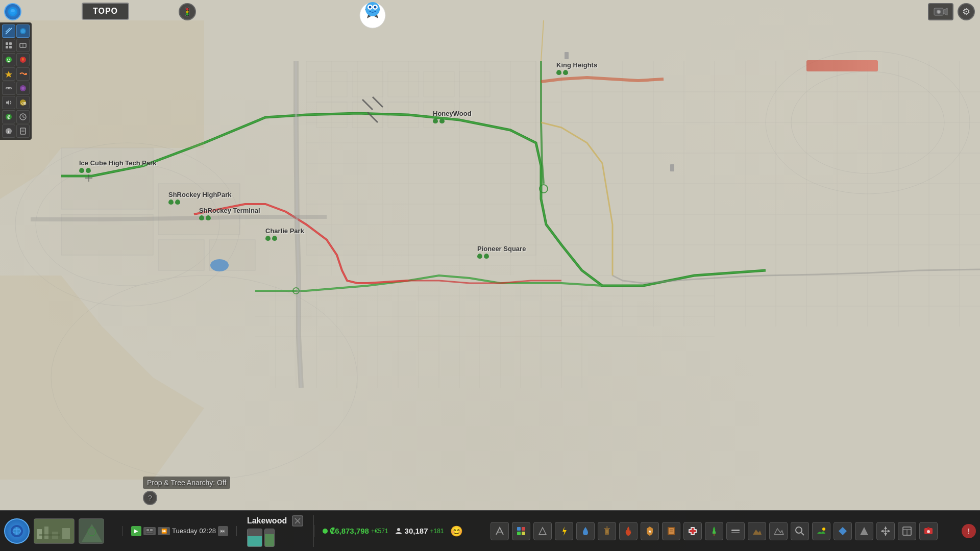 The image size is (980, 551). Describe the element at coordinates (500, 531) in the screenshot. I see `tool-roads` at that location.